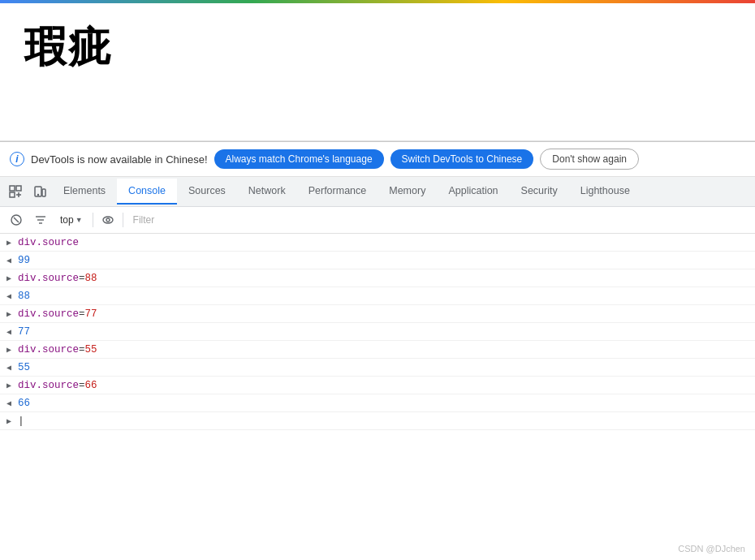  What do you see at coordinates (68, 48) in the screenshot?
I see `page-title: 瑕疵` at bounding box center [68, 48].